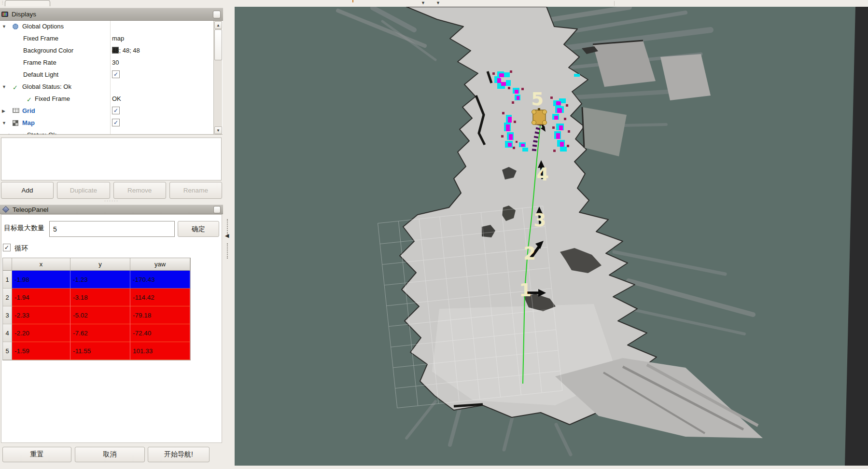  I want to click on column-header-y: y, so click(100, 264).